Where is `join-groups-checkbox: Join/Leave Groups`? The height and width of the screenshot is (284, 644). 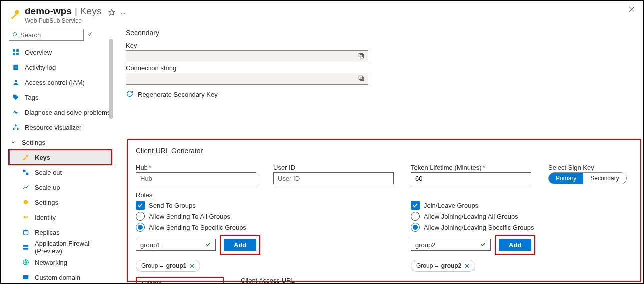 join-groups-checkbox: Join/Leave Groups is located at coordinates (516, 206).